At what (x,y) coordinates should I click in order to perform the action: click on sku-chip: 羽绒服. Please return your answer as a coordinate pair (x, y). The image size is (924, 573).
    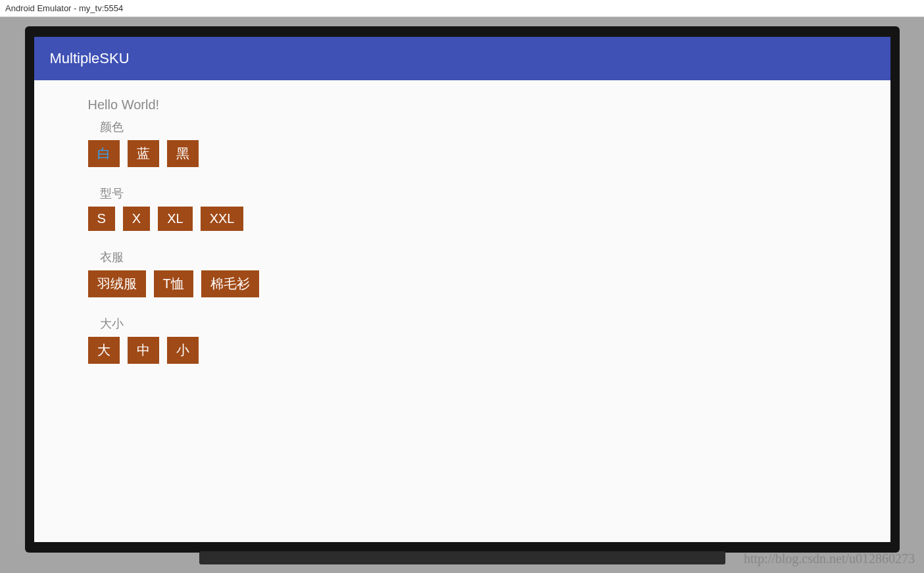
    Looking at the image, I should click on (117, 284).